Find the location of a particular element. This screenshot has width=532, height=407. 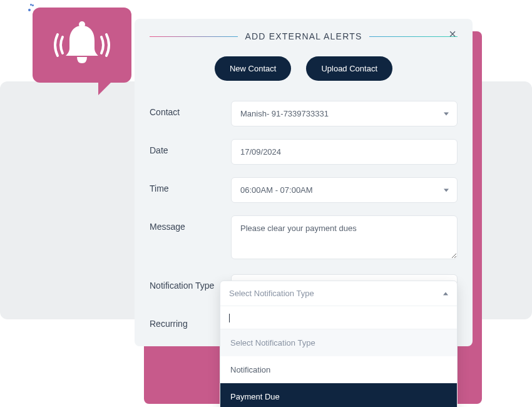

new-contact-button: New Contact is located at coordinates (253, 69).